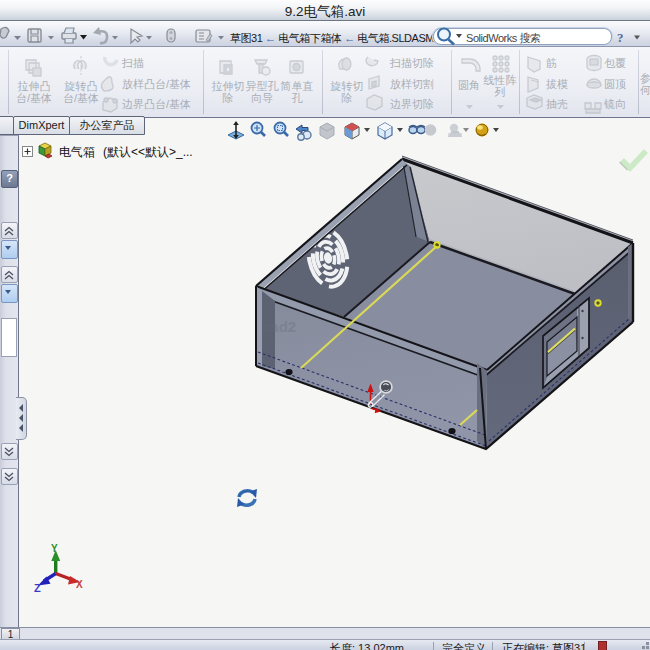 Image resolution: width=650 pixels, height=650 pixels. I want to click on svg-text: X, so click(80, 584).